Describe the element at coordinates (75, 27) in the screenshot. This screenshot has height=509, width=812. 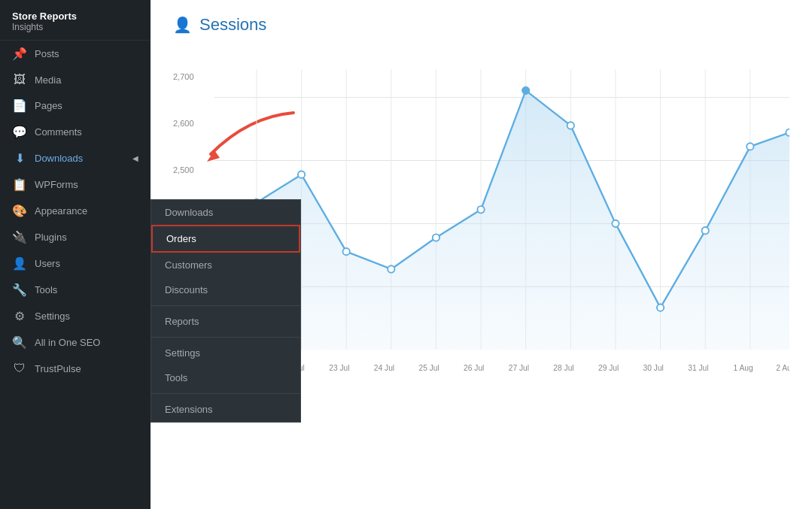
I see `insights-label: Insights` at that location.